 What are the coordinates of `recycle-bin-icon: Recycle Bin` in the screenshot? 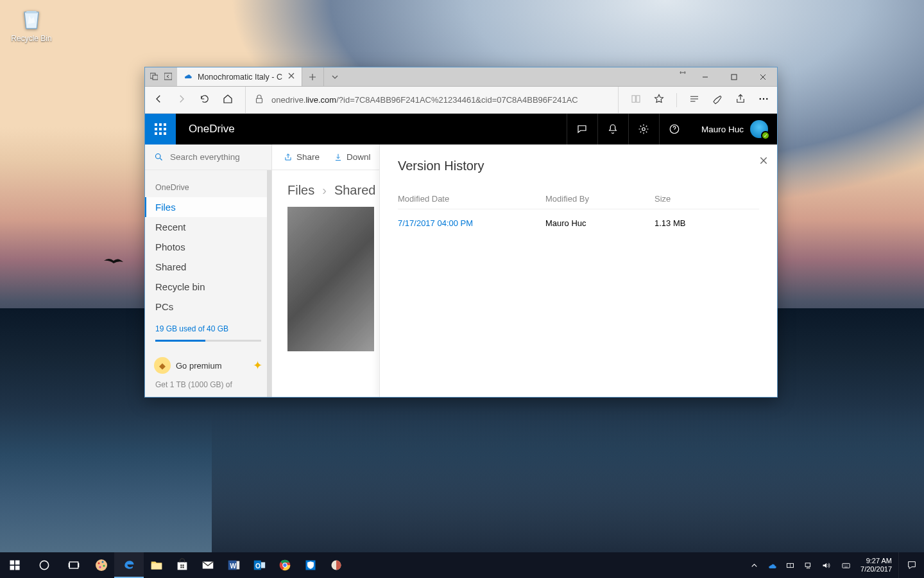 It's located at (31, 23).